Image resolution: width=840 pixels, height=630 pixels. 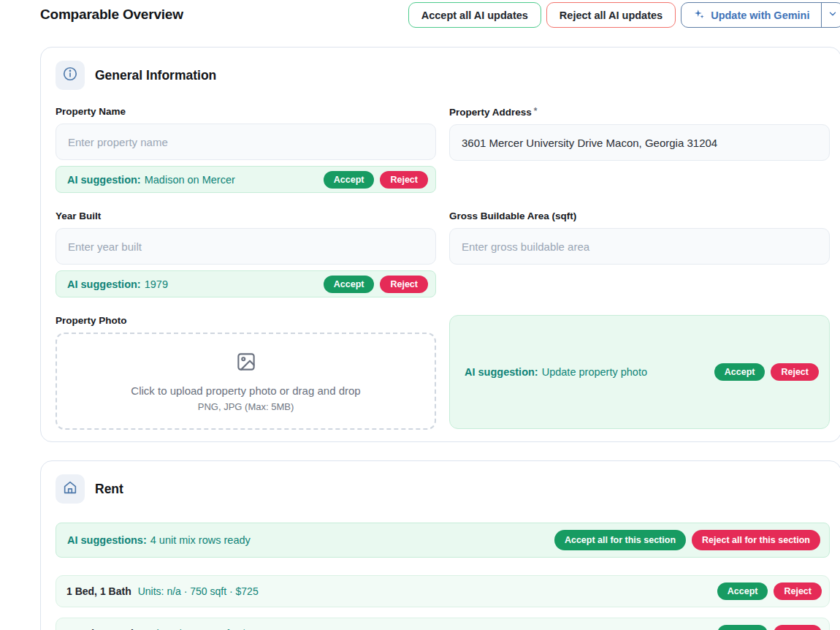 I want to click on year-built-label: Year Built, so click(x=245, y=216).